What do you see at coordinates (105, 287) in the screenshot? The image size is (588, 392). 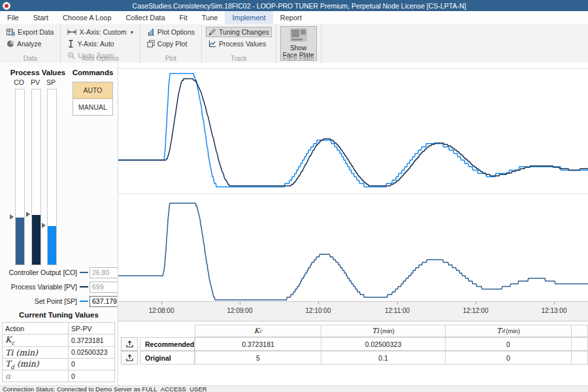 I see `process-variable-pv-input: 699` at bounding box center [105, 287].